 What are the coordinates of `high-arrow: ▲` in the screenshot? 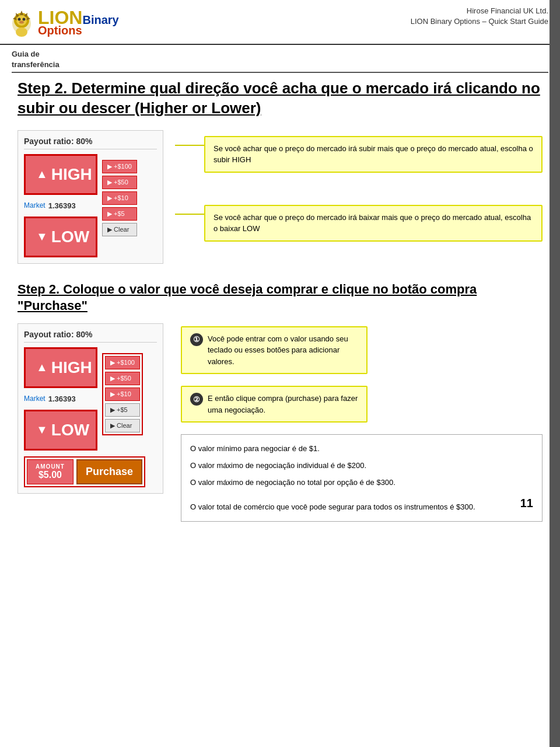 It's located at (42, 174).